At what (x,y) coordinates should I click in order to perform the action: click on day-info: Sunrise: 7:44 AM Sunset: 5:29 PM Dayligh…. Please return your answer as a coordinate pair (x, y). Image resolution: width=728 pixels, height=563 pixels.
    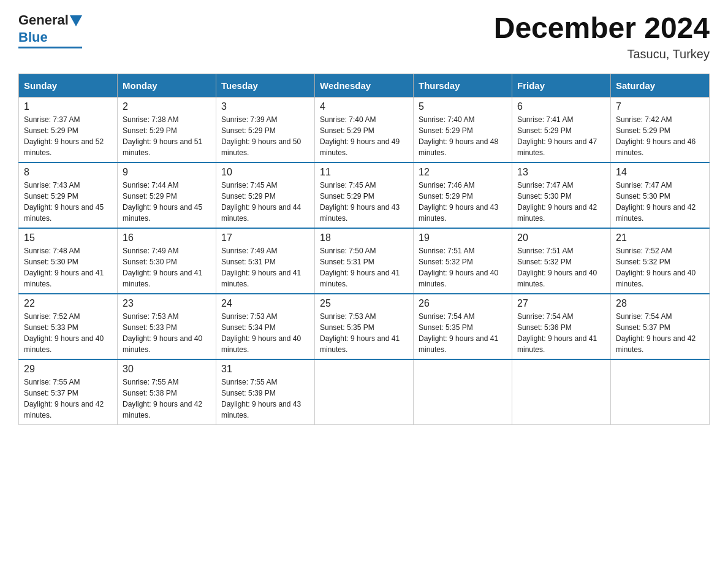
    Looking at the image, I should click on (167, 202).